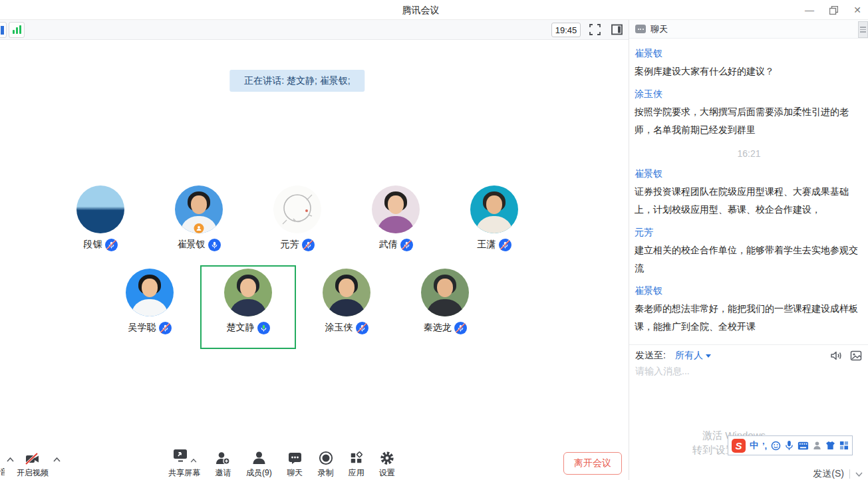  I want to click on apps-button: 应用, so click(357, 465).